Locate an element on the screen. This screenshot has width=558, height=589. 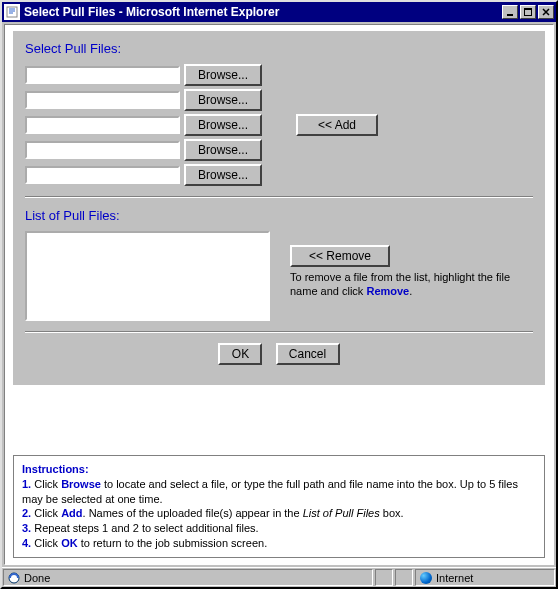
status-text-cell: Done is located at coordinates (188, 578).